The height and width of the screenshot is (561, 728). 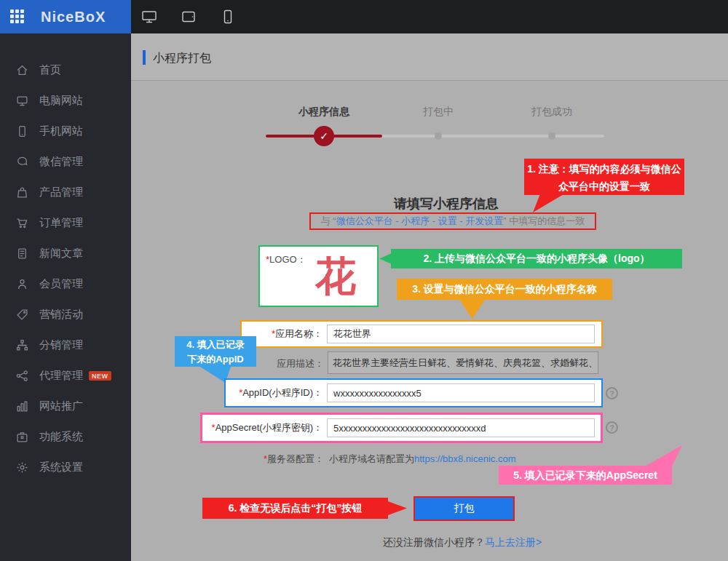 What do you see at coordinates (438, 112) in the screenshot?
I see `step-label-packing: 打包中` at bounding box center [438, 112].